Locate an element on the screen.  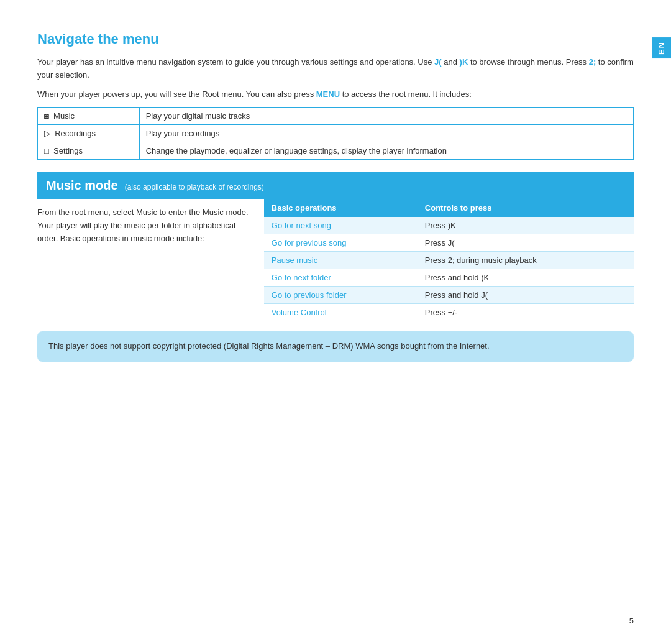
menu-table: ◙ Music Play your digital music tracks ▷… is located at coordinates (336, 133).